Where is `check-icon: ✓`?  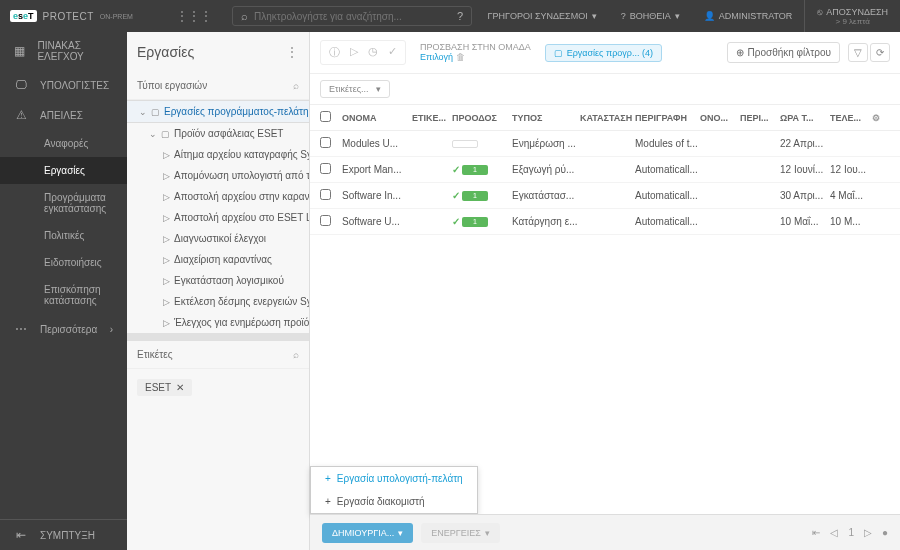
check-icon: ✓ is located at coordinates (392, 52).